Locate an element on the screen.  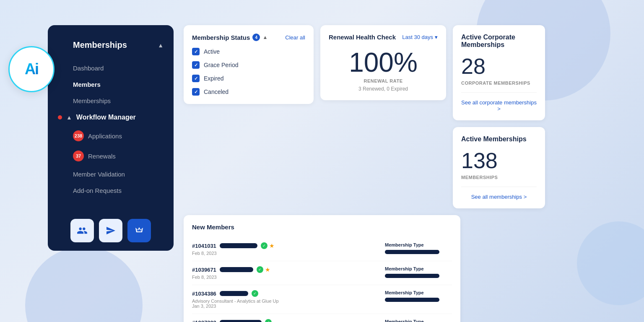
sidebar-item-addon-requests: Add-on Requests is located at coordinates (111, 190).